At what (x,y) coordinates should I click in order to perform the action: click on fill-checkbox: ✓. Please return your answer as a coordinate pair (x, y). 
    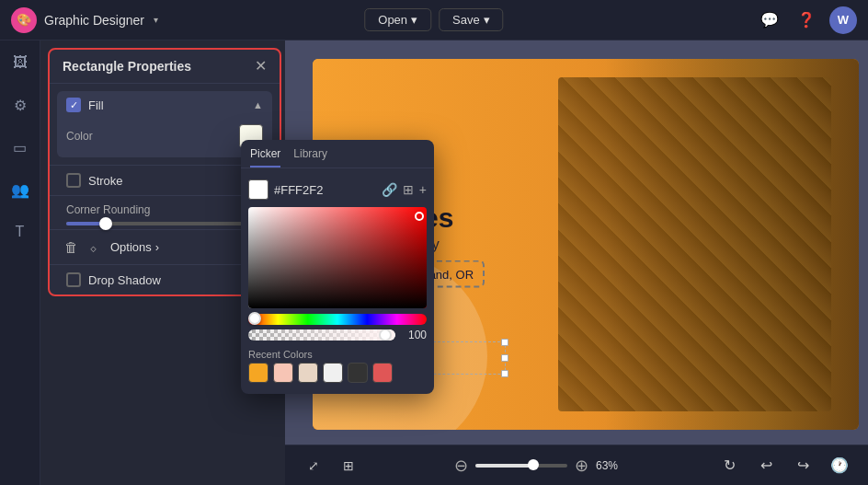
    Looking at the image, I should click on (74, 105).